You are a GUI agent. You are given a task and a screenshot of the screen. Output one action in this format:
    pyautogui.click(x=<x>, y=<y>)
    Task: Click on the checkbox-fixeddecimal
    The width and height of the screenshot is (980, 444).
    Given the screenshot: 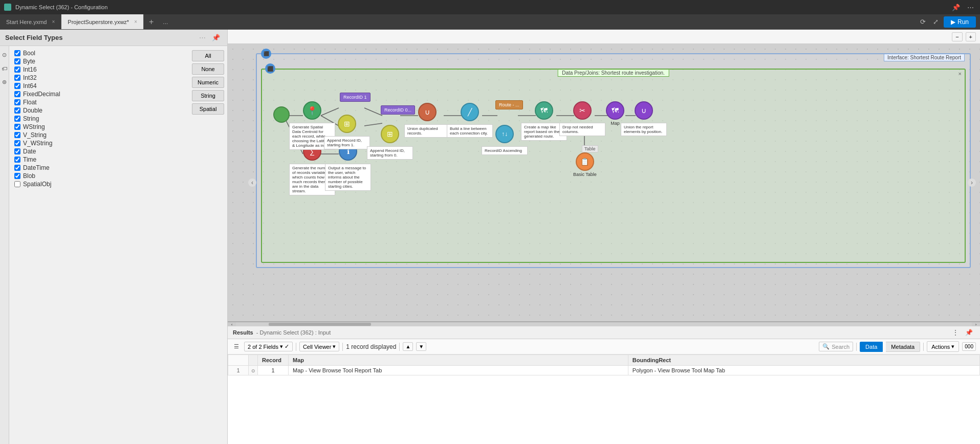 What is the action you would take?
    pyautogui.click(x=17, y=94)
    